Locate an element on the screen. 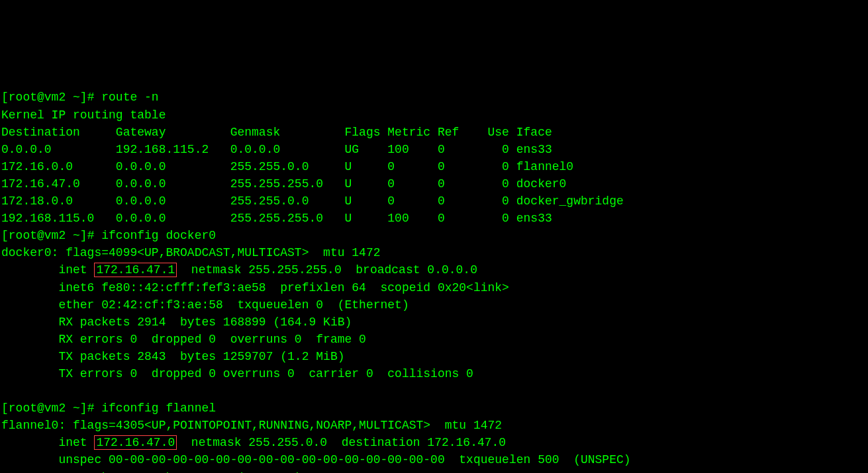  docker0-tx-errors: TX errors 0 dropped 0 overruns 0 carrier… is located at coordinates (237, 374).